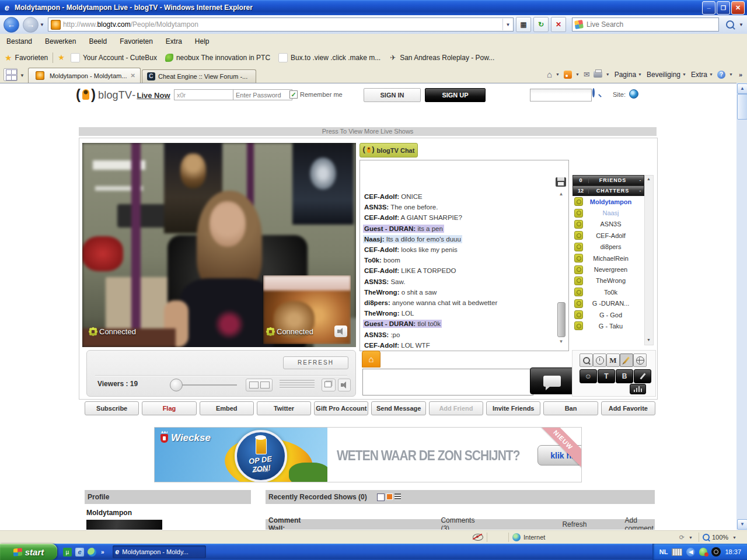 This screenshot has width=747, height=560. Describe the element at coordinates (112, 408) in the screenshot. I see `action-button: Subscribe` at that location.